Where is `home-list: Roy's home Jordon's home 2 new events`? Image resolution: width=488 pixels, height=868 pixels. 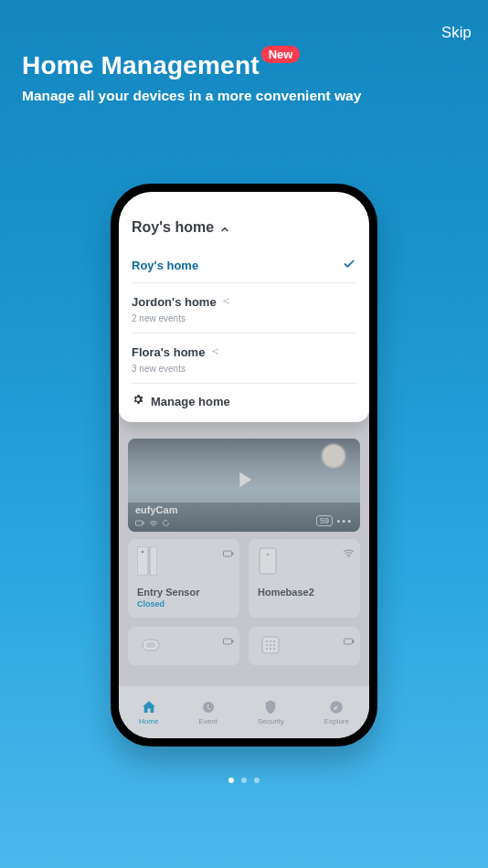 home-list: Roy's home Jordon's home 2 new events is located at coordinates (244, 315).